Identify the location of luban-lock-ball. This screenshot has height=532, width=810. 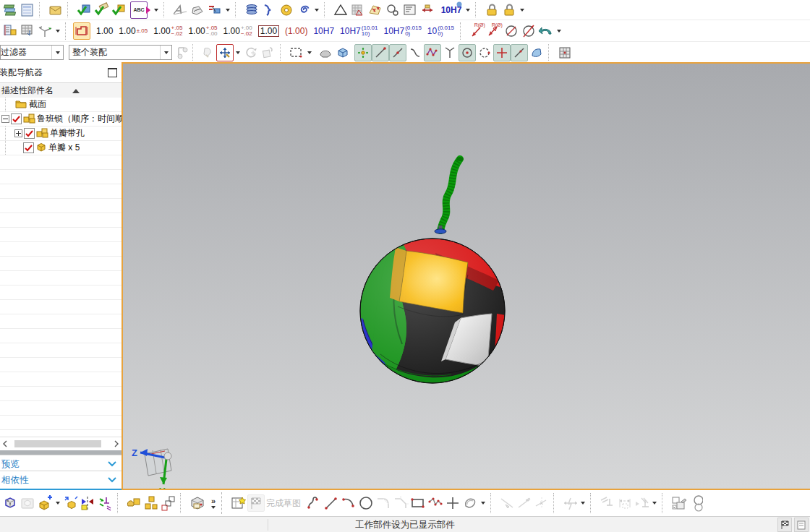
(432, 300).